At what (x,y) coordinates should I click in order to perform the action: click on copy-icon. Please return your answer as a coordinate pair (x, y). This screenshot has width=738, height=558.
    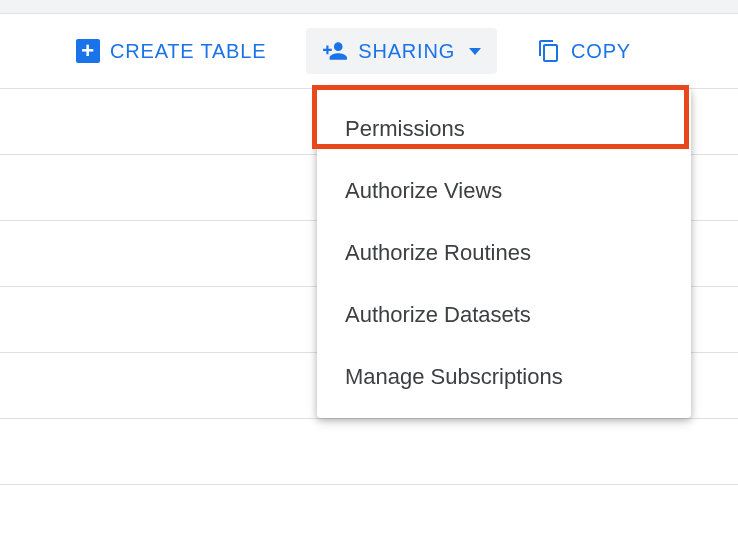
    Looking at the image, I should click on (549, 51).